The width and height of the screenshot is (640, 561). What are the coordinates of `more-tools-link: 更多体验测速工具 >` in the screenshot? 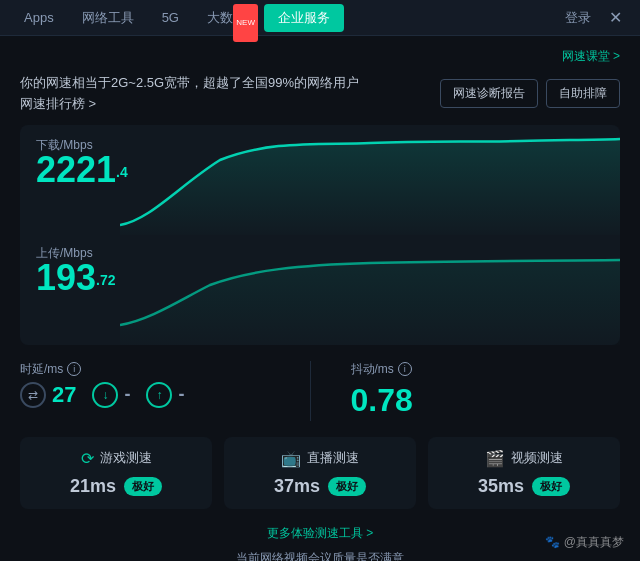 It's located at (320, 533).